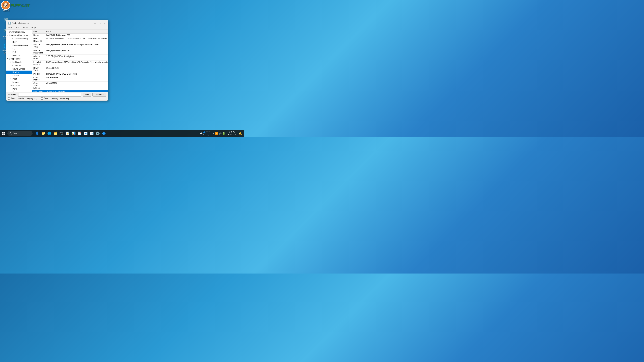  Describe the element at coordinates (232, 133) in the screenshot. I see `taskbar-clock: 3:49 PM 8/30/2024` at that location.